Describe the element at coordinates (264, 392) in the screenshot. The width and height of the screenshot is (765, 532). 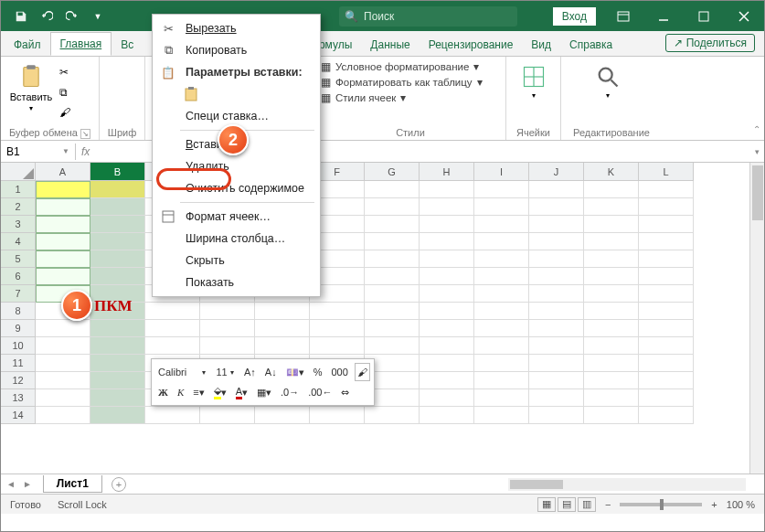
I see `mini-borders-icon: ▦▾` at that location.